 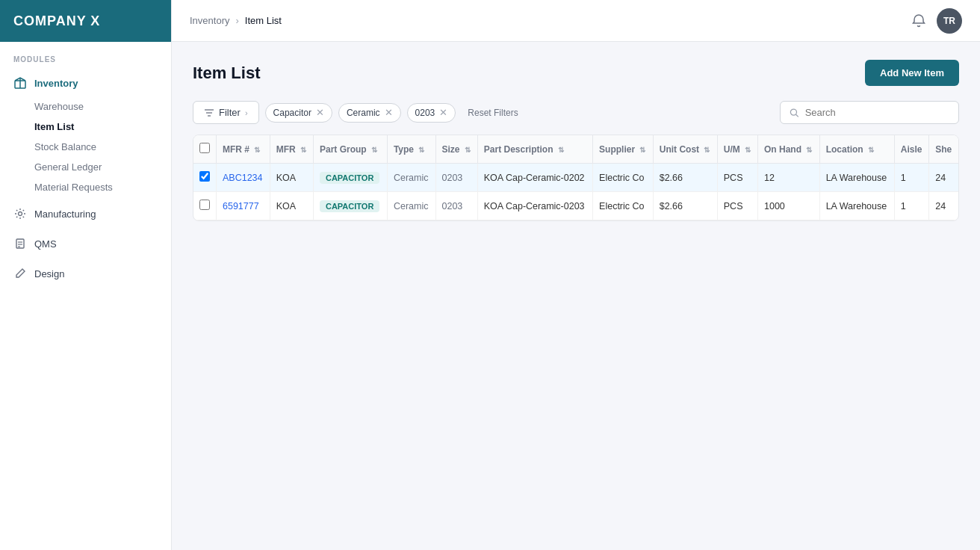 What do you see at coordinates (576, 73) in the screenshot?
I see `page-header: Item List Add New Item` at bounding box center [576, 73].